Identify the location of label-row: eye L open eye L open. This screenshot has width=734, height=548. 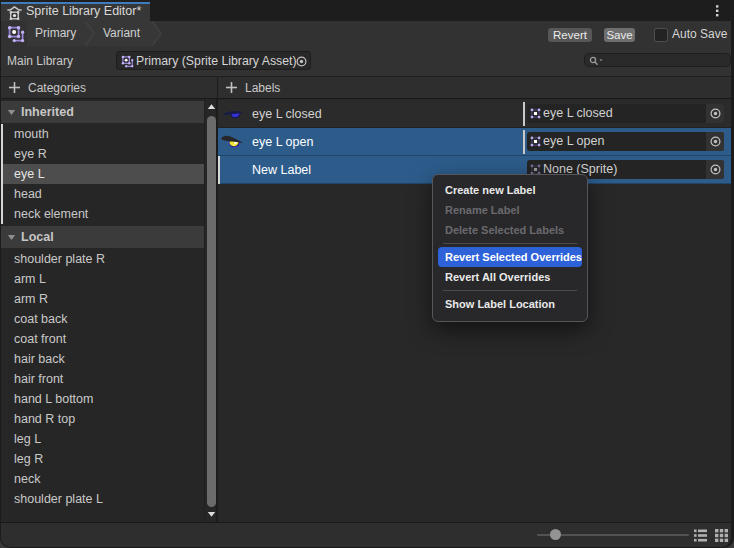
(474, 142).